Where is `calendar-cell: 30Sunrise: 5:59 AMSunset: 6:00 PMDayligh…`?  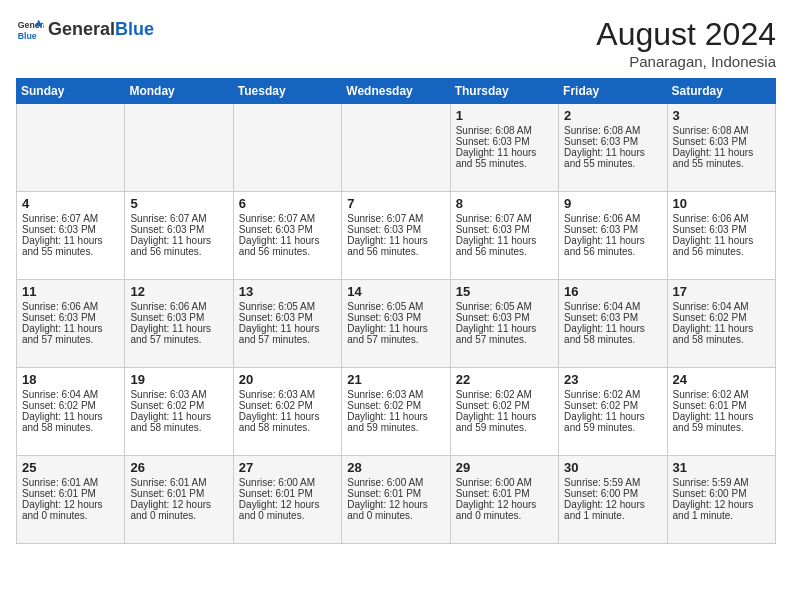 calendar-cell: 30Sunrise: 5:59 AMSunset: 6:00 PMDayligh… is located at coordinates (613, 500).